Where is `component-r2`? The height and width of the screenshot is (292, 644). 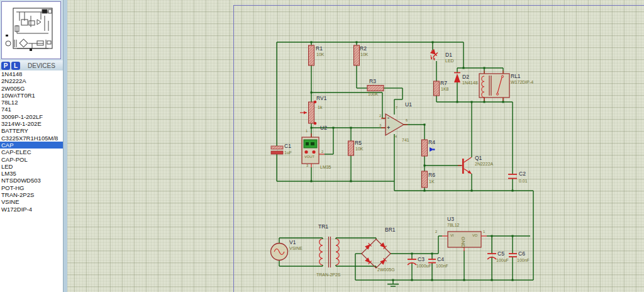 component-r2 is located at coordinates (357, 55).